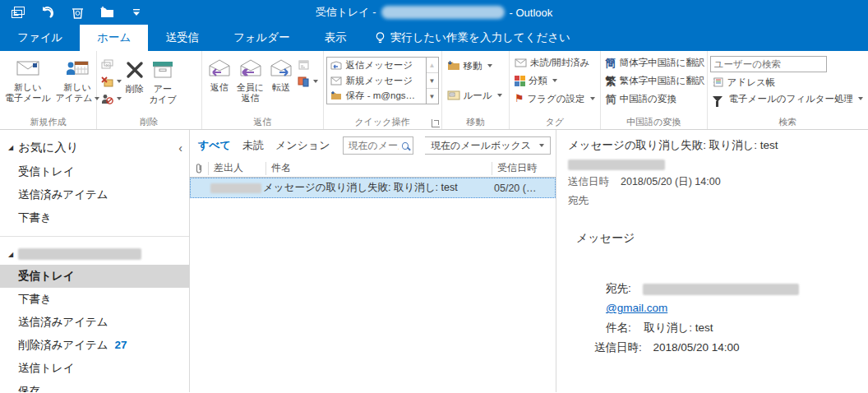 Image resolution: width=868 pixels, height=393 pixels. Describe the element at coordinates (373, 146) in the screenshot. I see `mailbox-search-input` at that location.